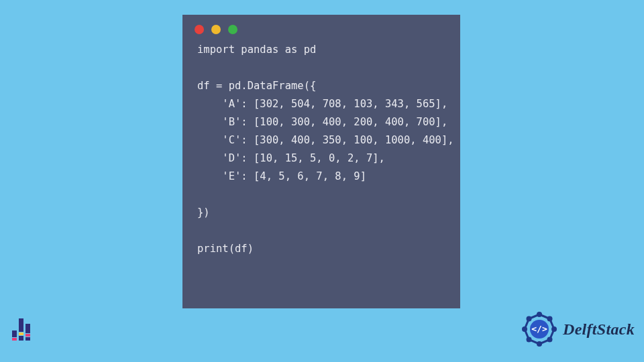 The height and width of the screenshot is (362, 644). I want to click on bars-icon, so click(24, 328).